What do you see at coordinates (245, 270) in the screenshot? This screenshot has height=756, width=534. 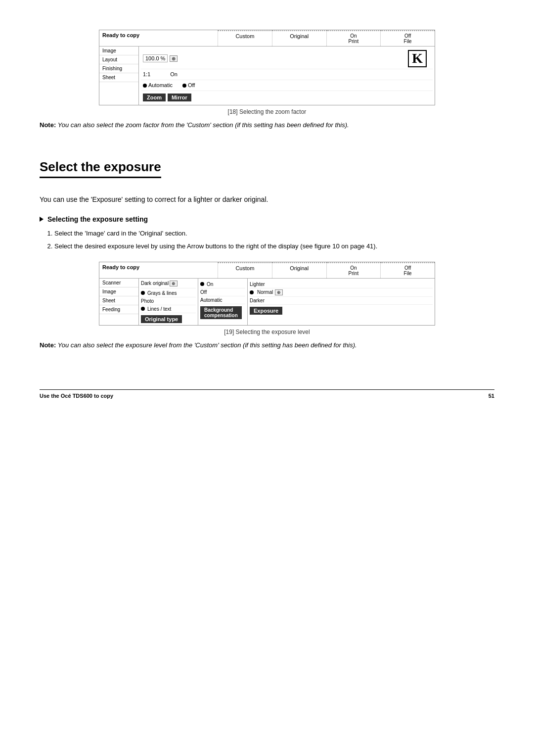 I see `tab2-custom: Custom` at bounding box center [245, 270].